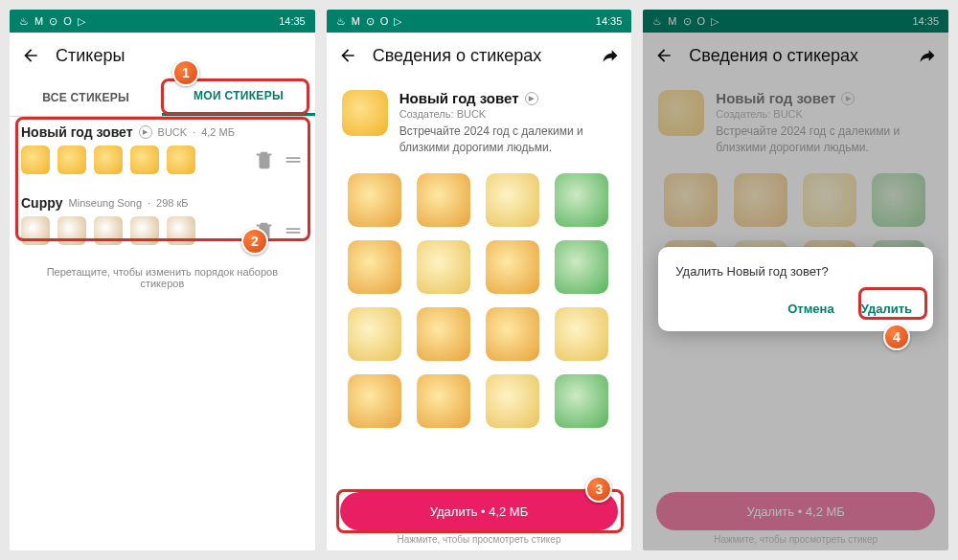  I want to click on pack-creator: Создатель: BUCK, so click(508, 114).